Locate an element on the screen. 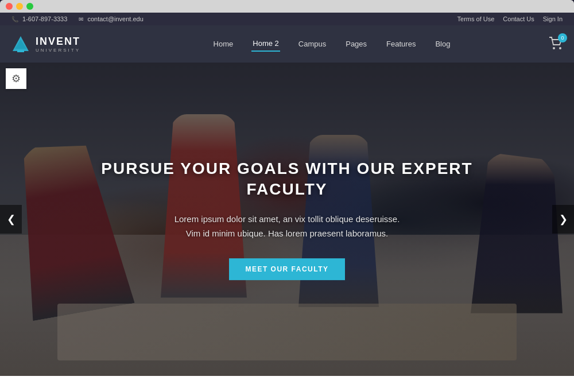 This screenshot has width=574, height=392. cart-badge: 0 is located at coordinates (563, 38).